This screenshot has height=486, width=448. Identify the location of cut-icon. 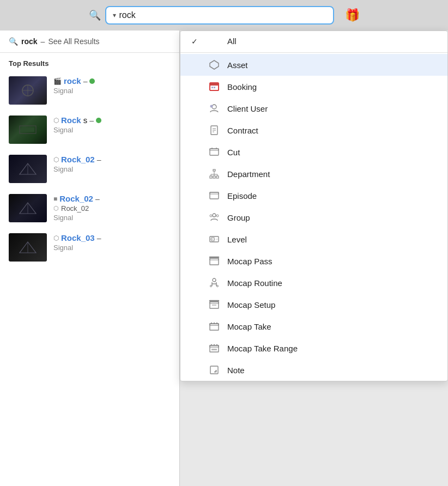
(214, 152).